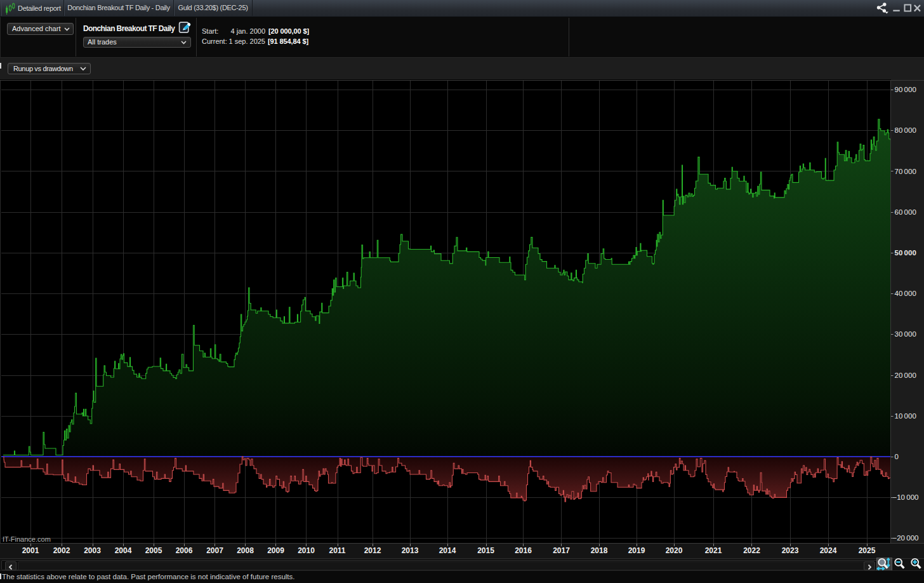 Image resolution: width=924 pixels, height=583 pixels. What do you see at coordinates (867, 551) in the screenshot?
I see `svg-text: 2025` at bounding box center [867, 551].